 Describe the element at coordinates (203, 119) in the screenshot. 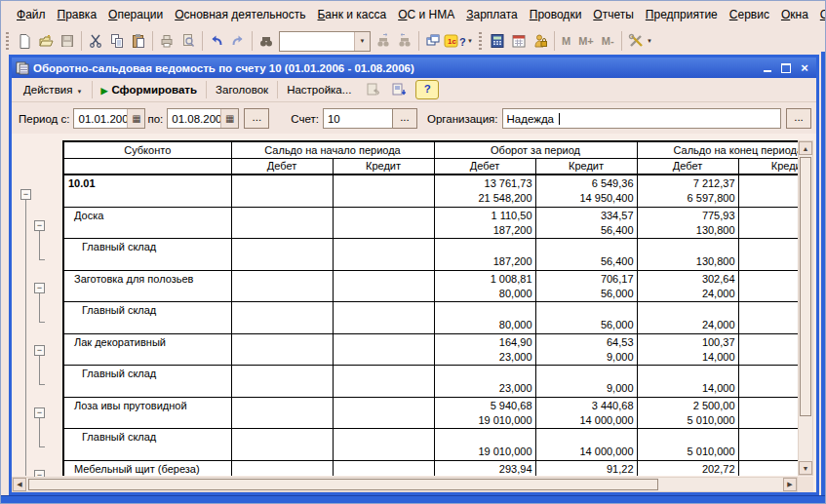

I see `period-to-input: 01.08.2006 ▦` at that location.